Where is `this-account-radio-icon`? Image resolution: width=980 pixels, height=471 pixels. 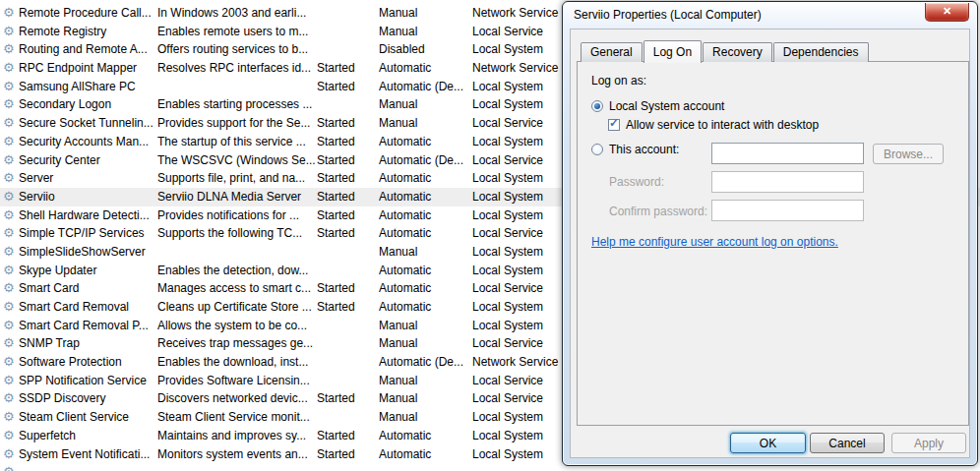
this-account-radio-icon is located at coordinates (597, 149).